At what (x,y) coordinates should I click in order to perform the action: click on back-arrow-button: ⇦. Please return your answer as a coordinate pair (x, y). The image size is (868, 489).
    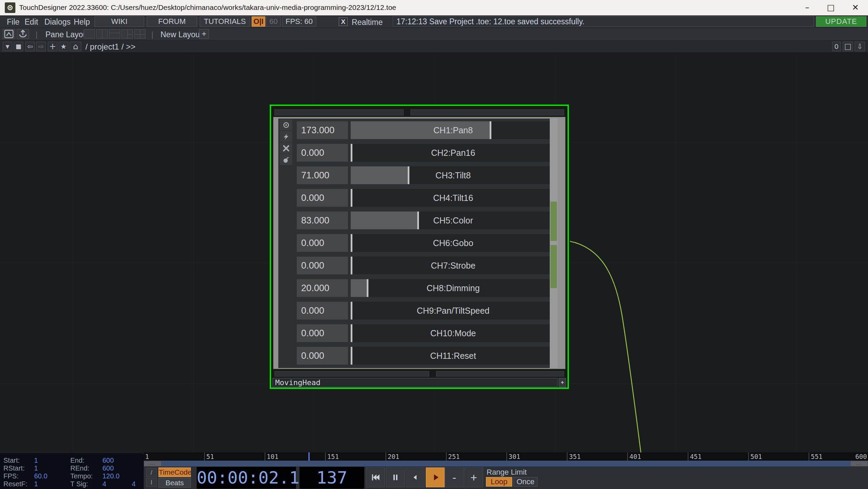
    Looking at the image, I should click on (30, 46).